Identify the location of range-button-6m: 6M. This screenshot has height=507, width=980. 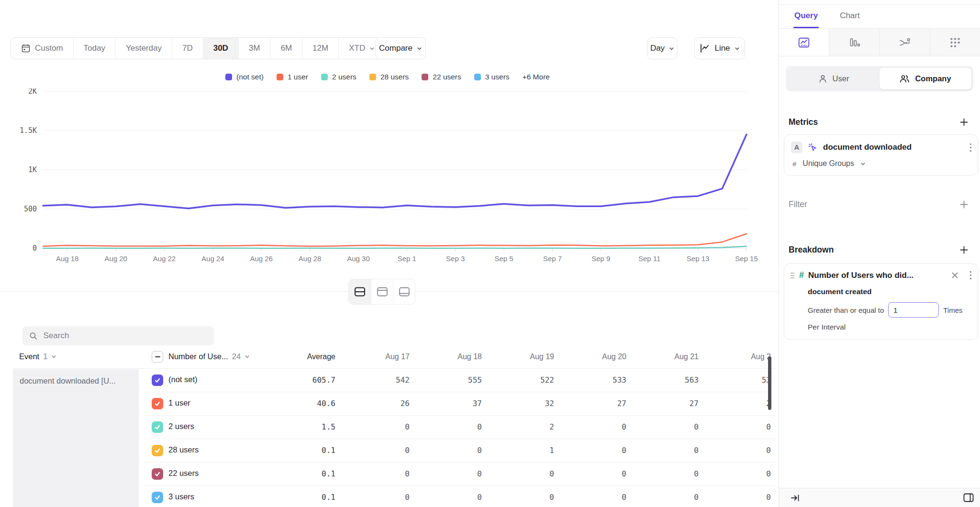
(286, 48).